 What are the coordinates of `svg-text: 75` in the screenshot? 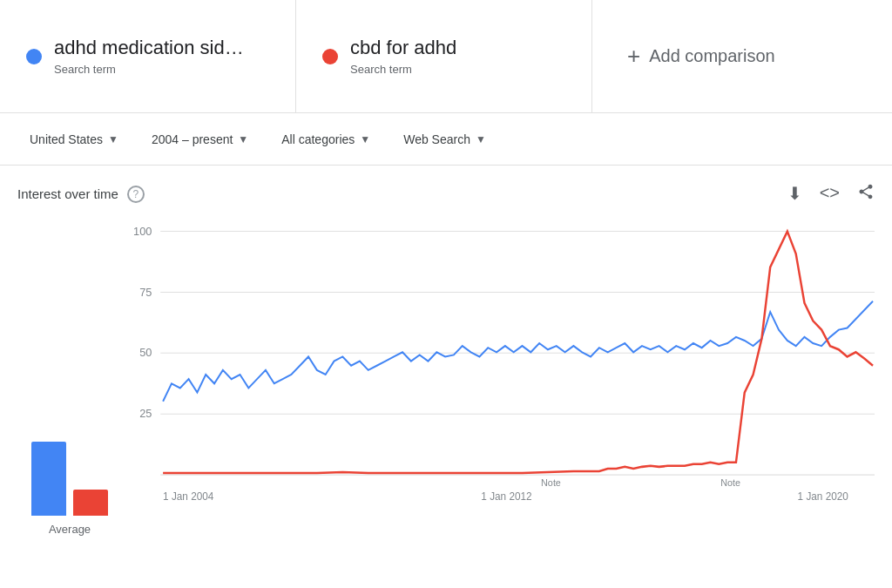 It's located at (145, 291).